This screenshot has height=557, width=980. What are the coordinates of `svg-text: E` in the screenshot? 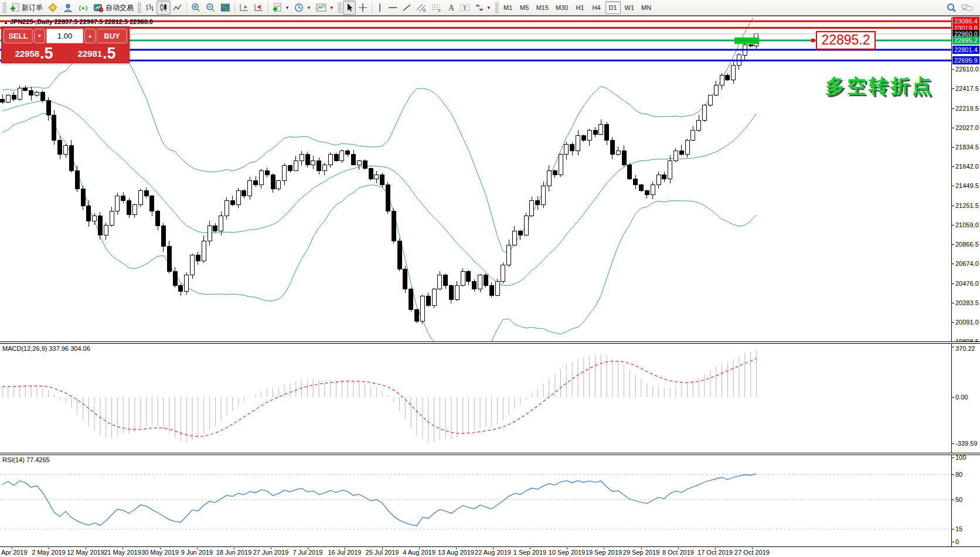 It's located at (424, 11).